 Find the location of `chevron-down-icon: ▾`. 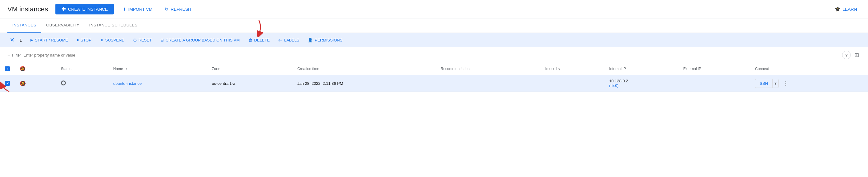

chevron-down-icon: ▾ is located at coordinates (776, 83).